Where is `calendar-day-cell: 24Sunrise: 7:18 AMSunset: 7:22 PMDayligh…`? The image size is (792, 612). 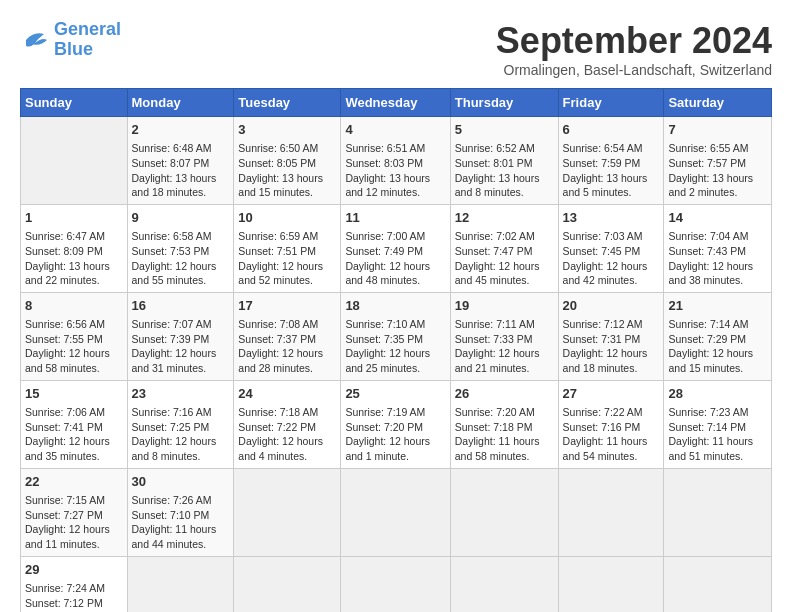
calendar-day-cell: 24Sunrise: 7:18 AMSunset: 7:22 PMDayligh… is located at coordinates (288, 424).